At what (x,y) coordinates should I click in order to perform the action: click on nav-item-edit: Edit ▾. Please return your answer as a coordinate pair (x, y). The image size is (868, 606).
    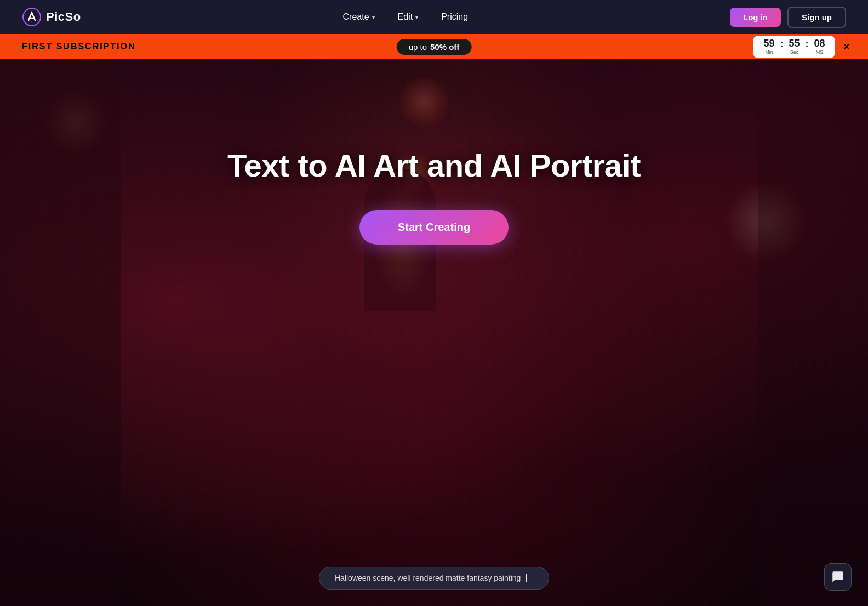
    Looking at the image, I should click on (408, 17).